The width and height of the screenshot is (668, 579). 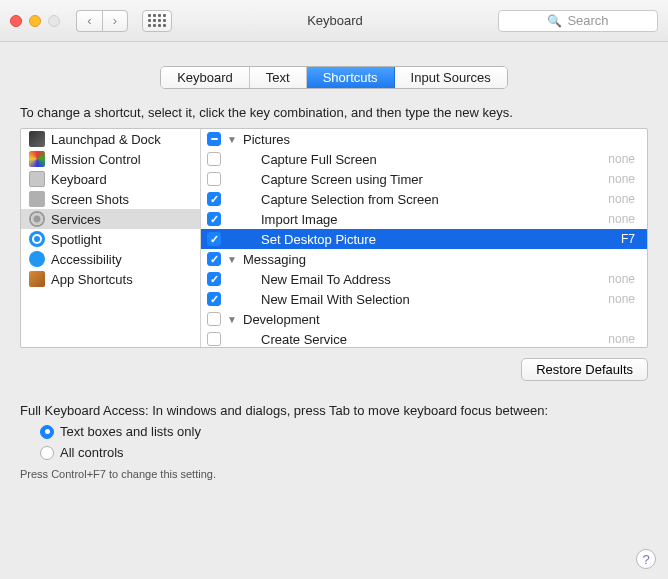 What do you see at coordinates (436, 260) in the screenshot?
I see `shortcut-label: Messaging` at bounding box center [436, 260].